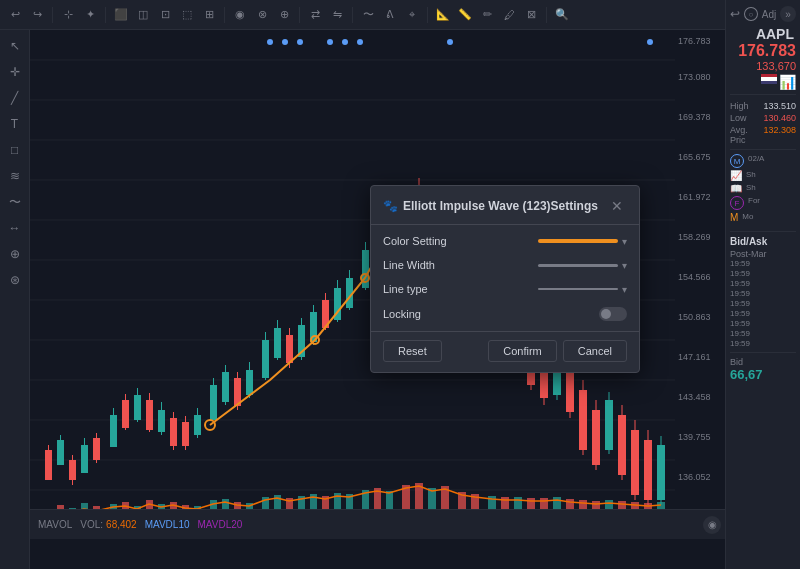 The width and height of the screenshot is (800, 569). Describe the element at coordinates (402, 314) in the screenshot. I see `locking-label: Locking` at that location.